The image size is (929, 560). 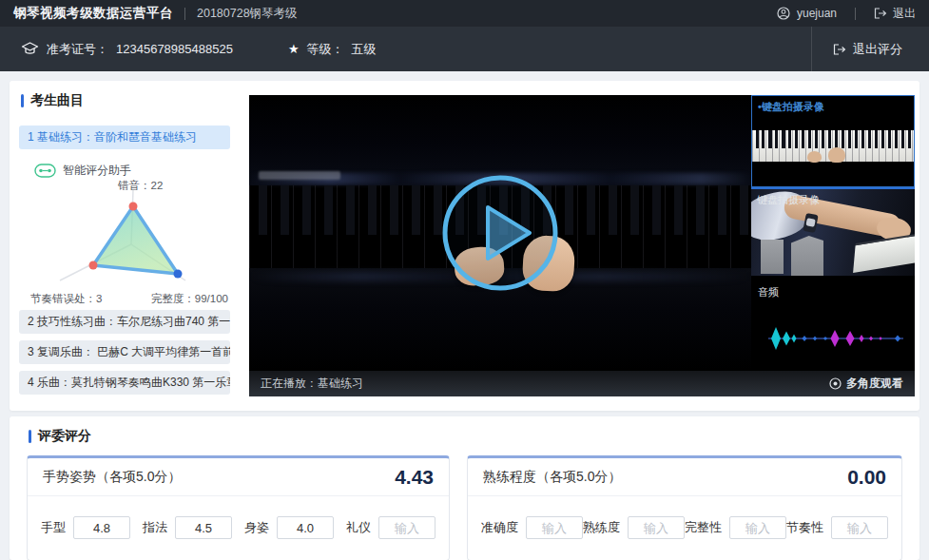 I want to click on watch-shape, so click(x=810, y=222).